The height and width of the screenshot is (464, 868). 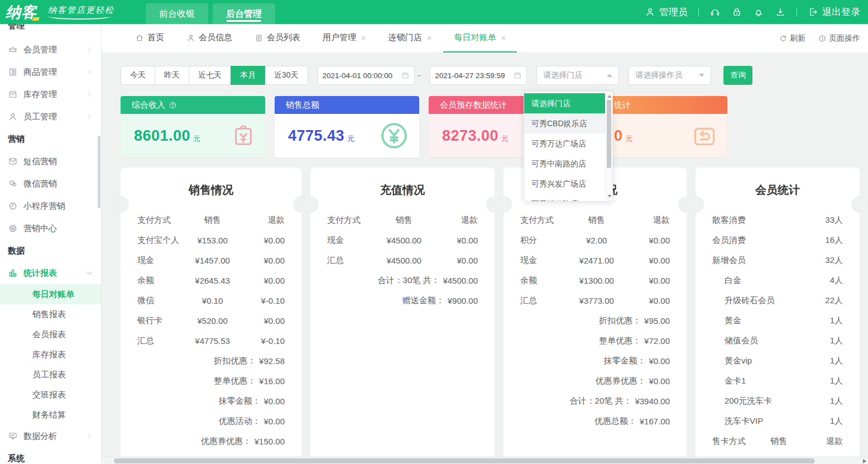 I want to click on horizontal-scrollbar, so click(x=485, y=460).